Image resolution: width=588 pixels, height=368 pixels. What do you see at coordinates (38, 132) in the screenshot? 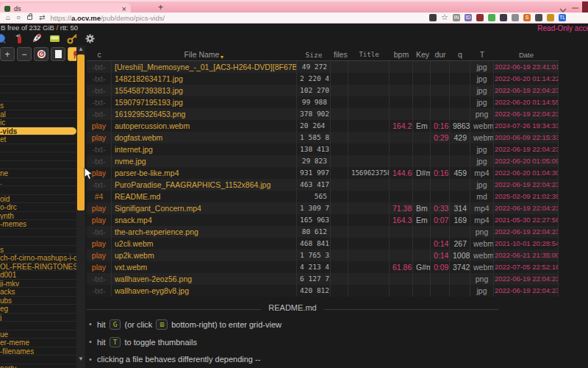
I see `tree-item-selected: -vids` at bounding box center [38, 132].